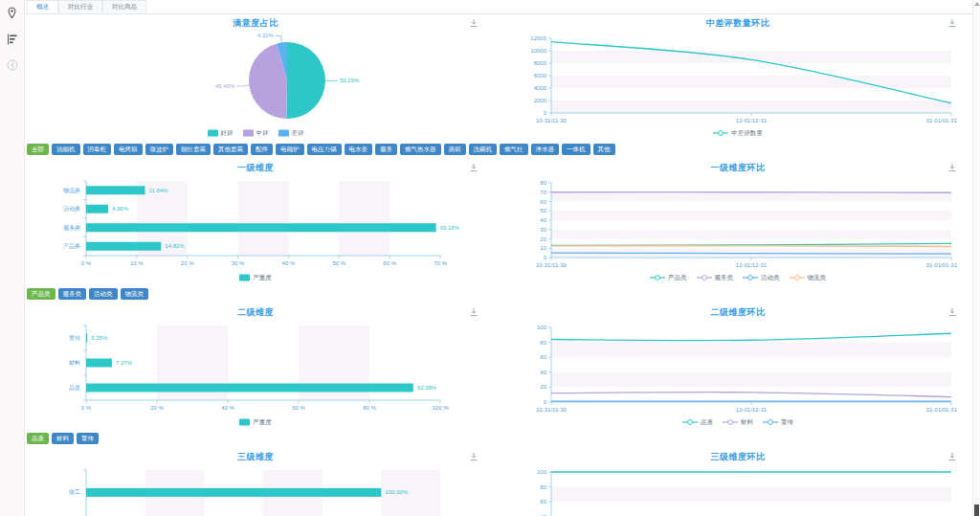 This screenshot has height=516, width=980. What do you see at coordinates (124, 7) in the screenshot?
I see `tab-compare-product: 对比商品` at bounding box center [124, 7].